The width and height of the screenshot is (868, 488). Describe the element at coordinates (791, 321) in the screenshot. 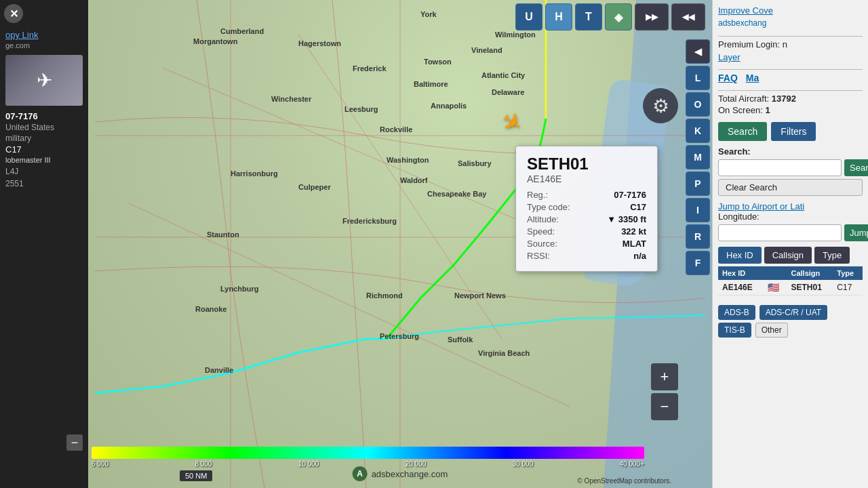

I see `ads-filter-section: ADS-B ADS-C/R / UAT TIS-B Other` at that location.